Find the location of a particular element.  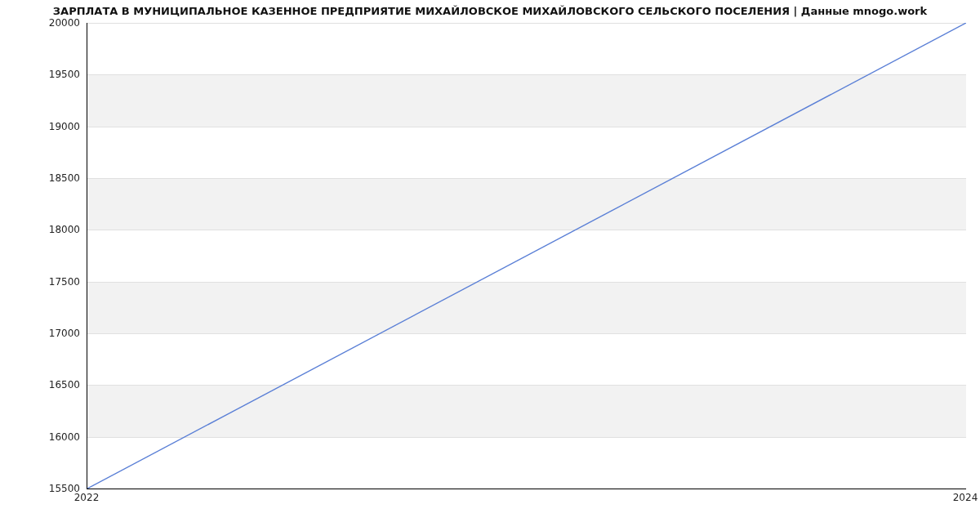

y-tick-label: 16500 is located at coordinates (65, 385).